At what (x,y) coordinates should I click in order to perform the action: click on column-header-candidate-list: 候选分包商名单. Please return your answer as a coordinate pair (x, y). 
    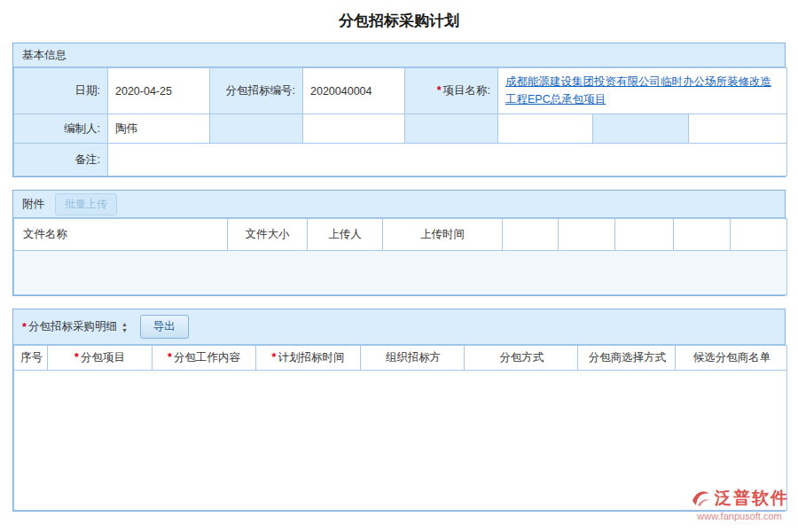
    Looking at the image, I should click on (732, 358).